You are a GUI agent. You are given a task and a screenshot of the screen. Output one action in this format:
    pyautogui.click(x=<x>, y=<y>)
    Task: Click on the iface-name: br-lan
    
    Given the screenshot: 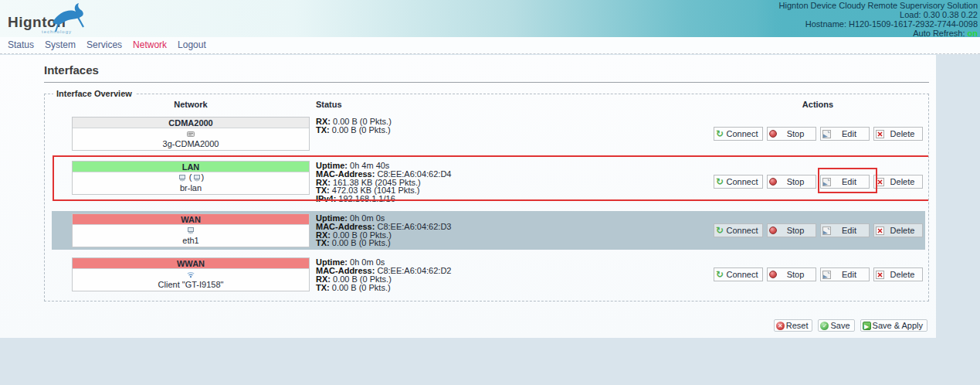 What is the action you would take?
    pyautogui.click(x=191, y=189)
    